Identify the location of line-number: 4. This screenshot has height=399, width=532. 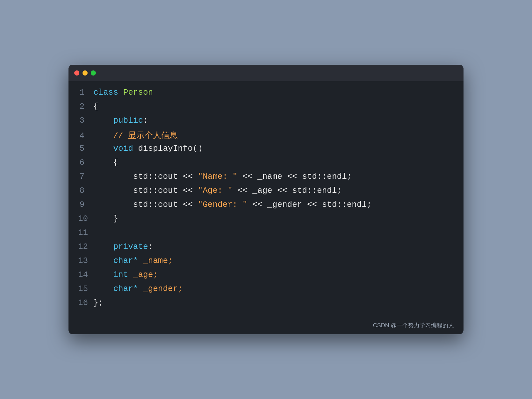
(86, 136).